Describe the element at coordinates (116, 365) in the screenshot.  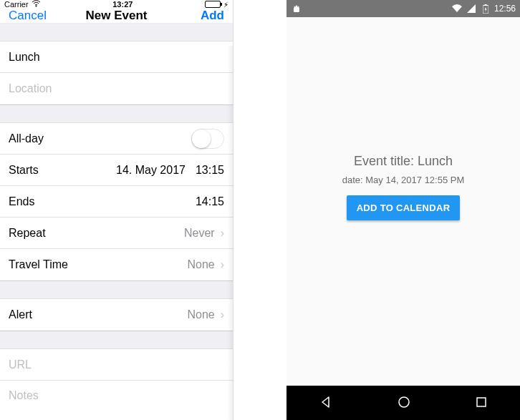
I see `url-field: URL` at that location.